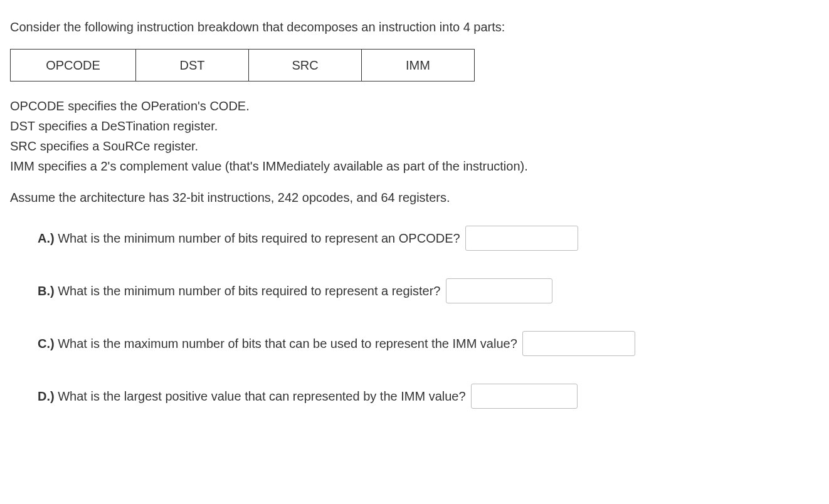 This screenshot has width=829, height=504. Describe the element at coordinates (428, 344) in the screenshot. I see `question-c: C.) What is the maximum number of bits t…` at that location.